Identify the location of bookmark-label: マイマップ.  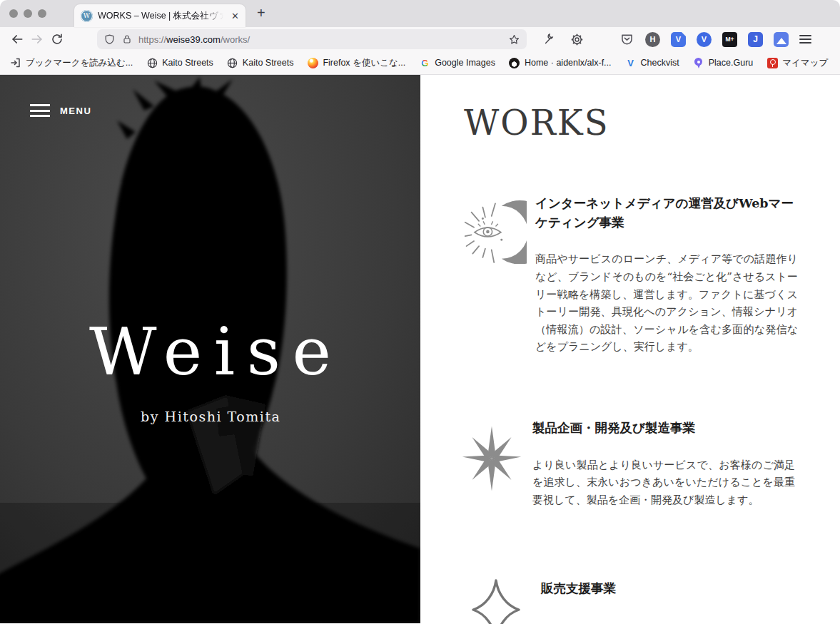
(805, 63).